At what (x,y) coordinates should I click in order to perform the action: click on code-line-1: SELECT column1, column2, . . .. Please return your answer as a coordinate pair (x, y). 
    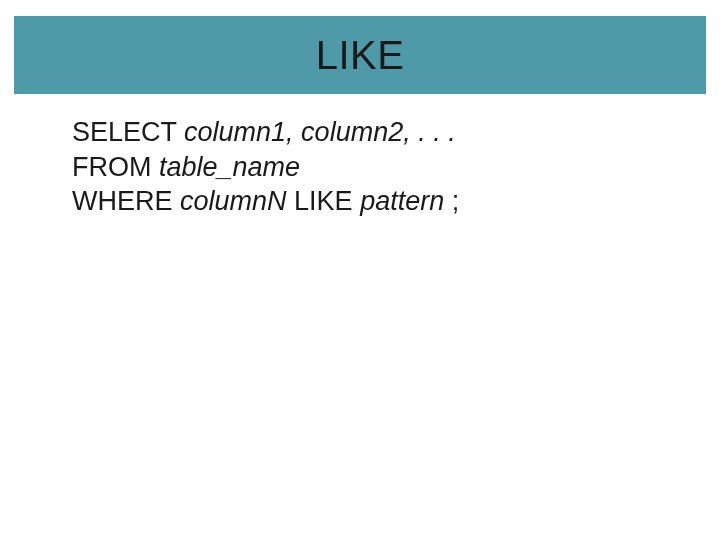
    Looking at the image, I should click on (376, 132).